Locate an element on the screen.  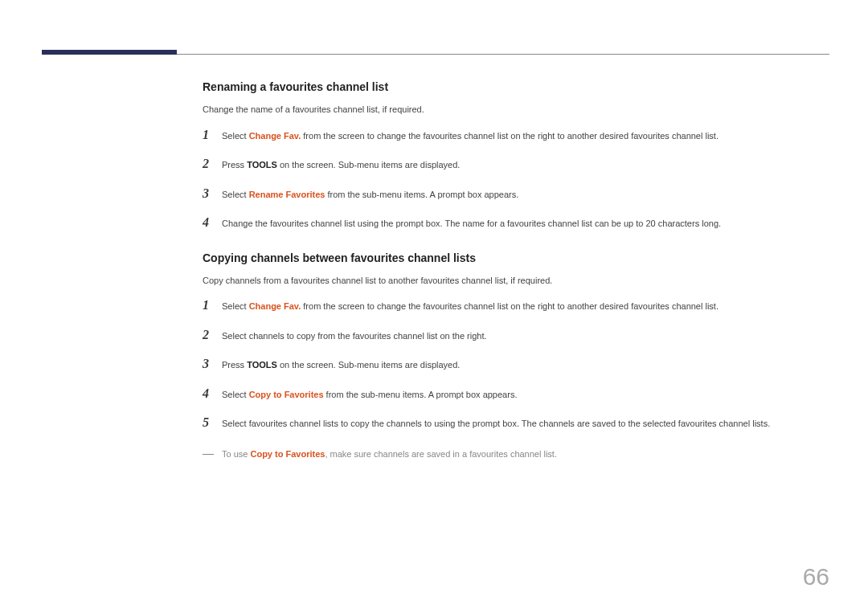
step-text: Change the favourites channel list using… is located at coordinates (471, 223).